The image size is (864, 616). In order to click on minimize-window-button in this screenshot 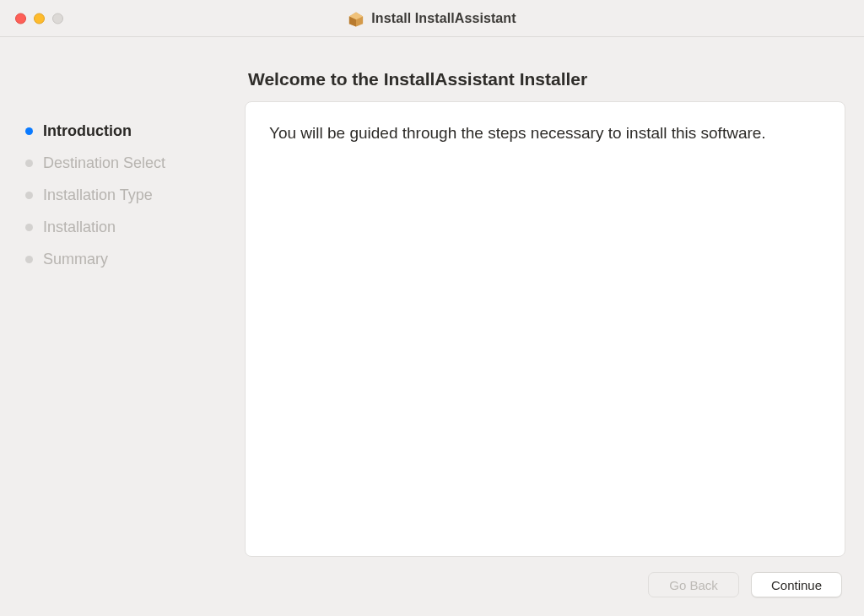, I will do `click(39, 19)`.